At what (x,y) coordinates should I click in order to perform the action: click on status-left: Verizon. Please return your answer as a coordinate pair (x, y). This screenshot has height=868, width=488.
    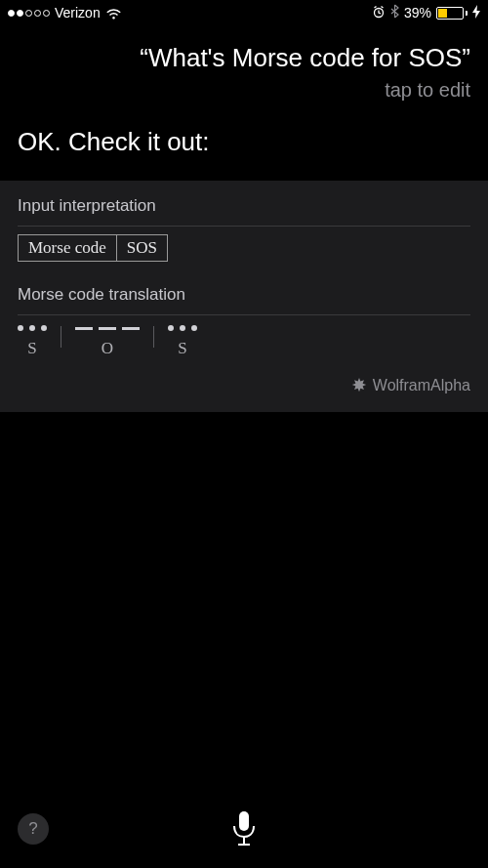
    Looking at the image, I should click on (64, 13).